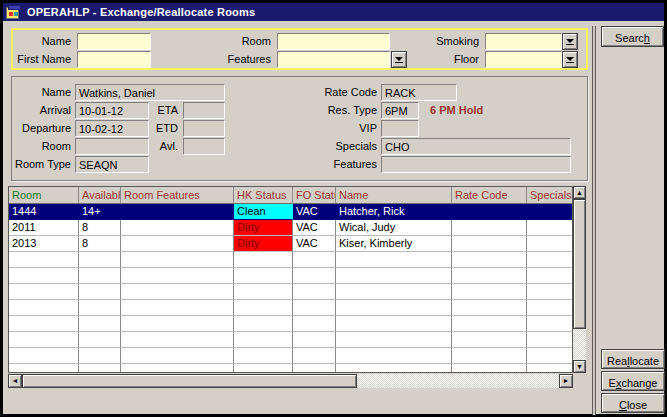 The width and height of the screenshot is (667, 417). Describe the element at coordinates (334, 42) in the screenshot. I see `room-input` at that location.